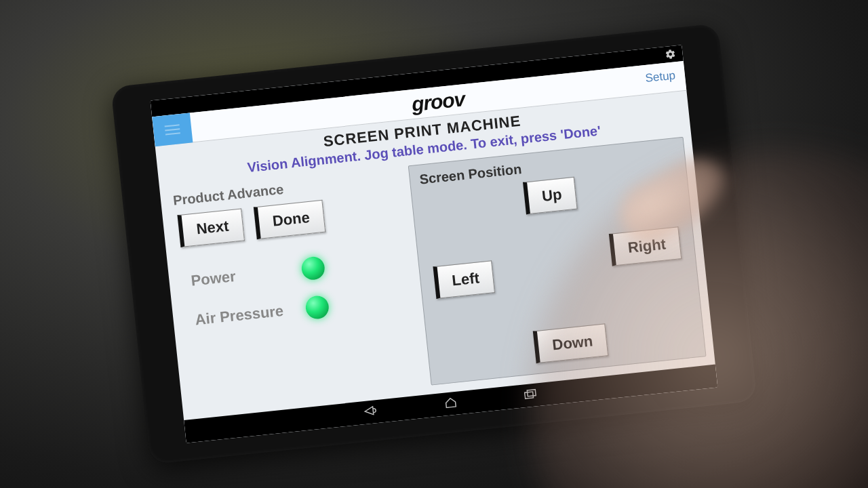 The width and height of the screenshot is (868, 488). What do you see at coordinates (290, 220) in the screenshot?
I see `done-button: Done` at bounding box center [290, 220].